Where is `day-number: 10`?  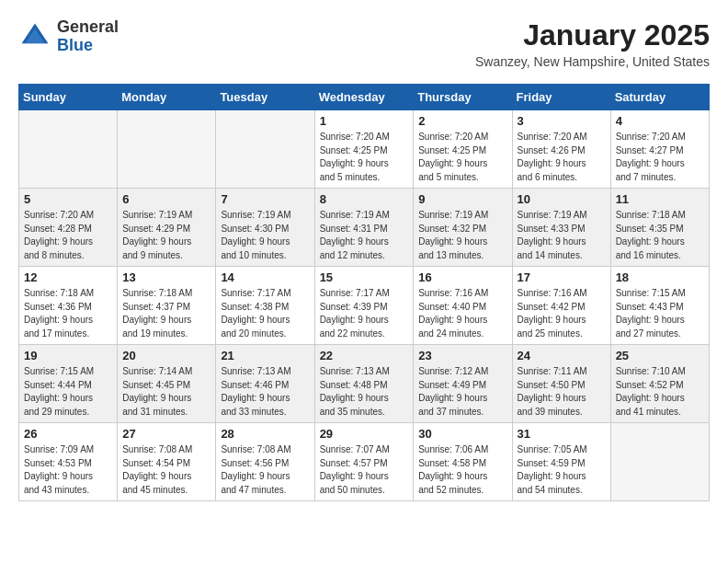 day-number: 10 is located at coordinates (562, 199).